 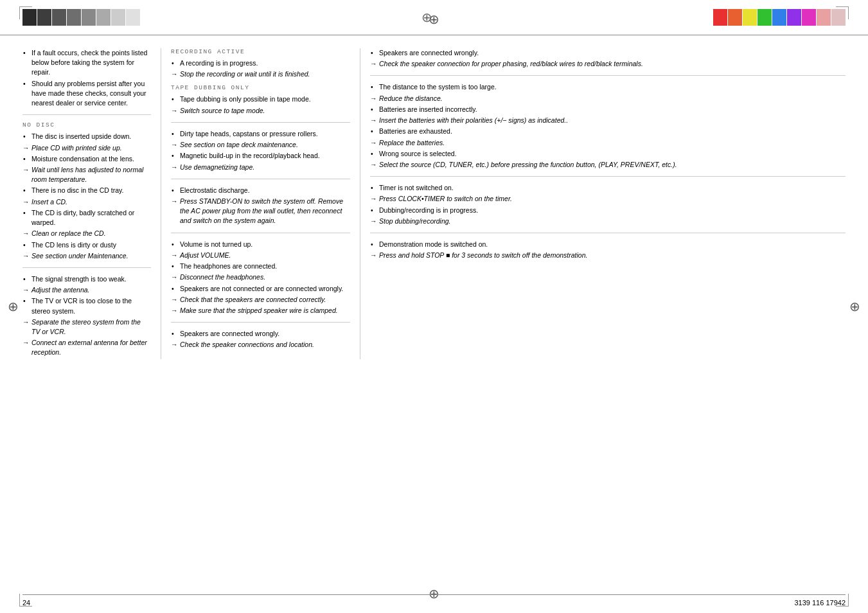 I want to click on footer: 24 3139 116 17942, so click(x=434, y=600).